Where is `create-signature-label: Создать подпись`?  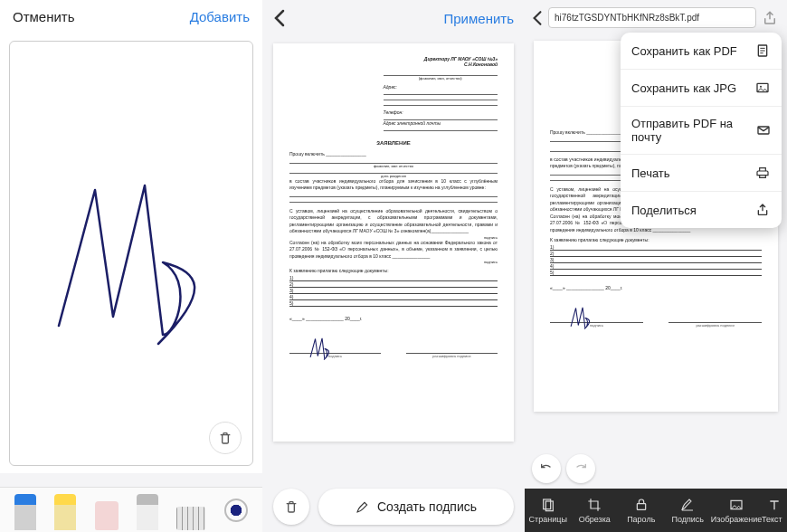
create-signature-label: Создать подпись is located at coordinates (427, 507).